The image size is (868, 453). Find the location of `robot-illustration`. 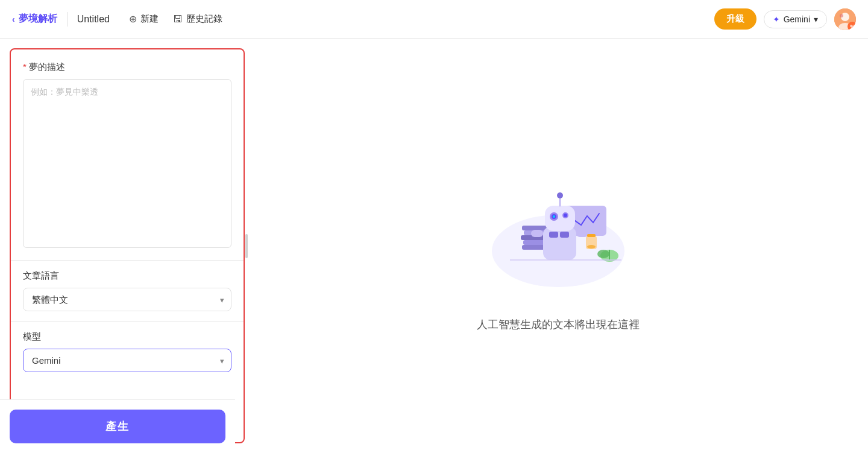

robot-illustration is located at coordinates (558, 227).